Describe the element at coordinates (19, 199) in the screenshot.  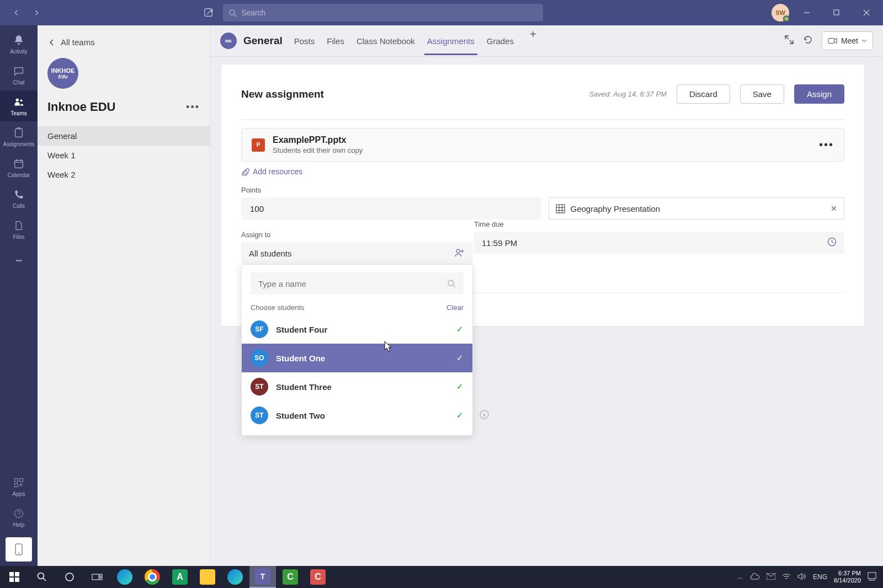
I see `rail-calls: Calls` at that location.